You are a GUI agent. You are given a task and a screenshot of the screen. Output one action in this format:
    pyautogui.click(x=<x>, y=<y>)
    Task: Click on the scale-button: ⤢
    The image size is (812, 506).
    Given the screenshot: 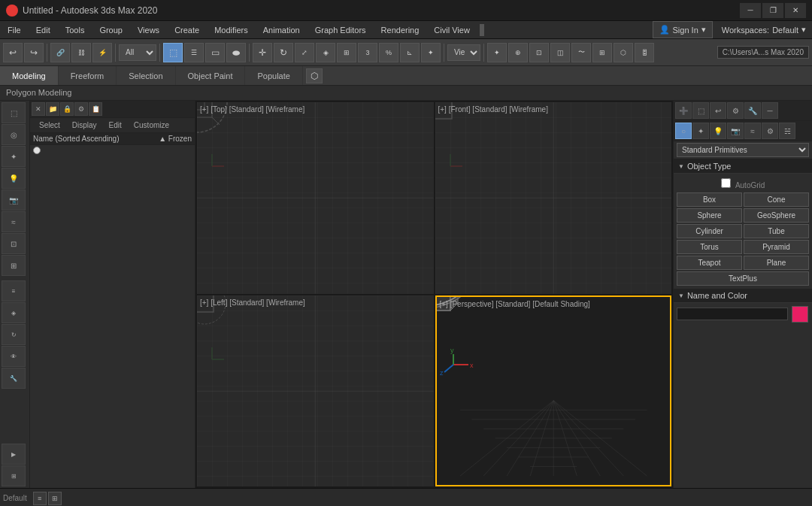 What is the action you would take?
    pyautogui.click(x=304, y=53)
    